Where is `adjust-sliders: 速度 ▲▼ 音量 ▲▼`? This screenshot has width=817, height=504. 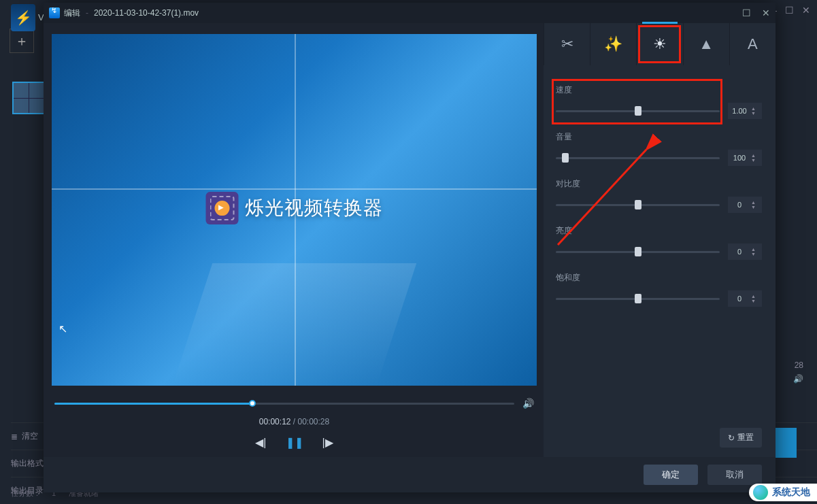 adjust-sliders: 速度 ▲▼ 音量 ▲▼ is located at coordinates (660, 196).